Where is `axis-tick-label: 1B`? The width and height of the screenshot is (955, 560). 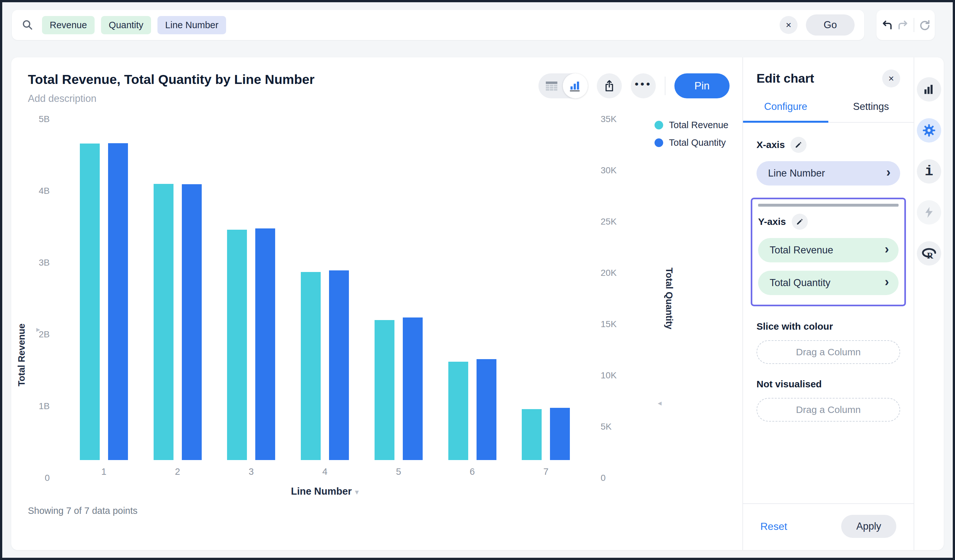
axis-tick-label: 1B is located at coordinates (44, 406).